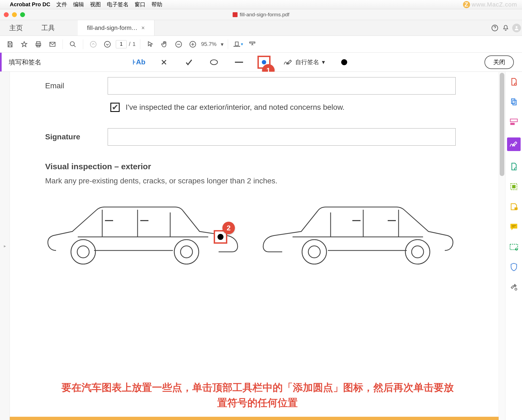 Image resolution: width=522 pixels, height=420 pixels. Describe the element at coordinates (126, 44) in the screenshot. I see `page-indicator: /1` at that location.